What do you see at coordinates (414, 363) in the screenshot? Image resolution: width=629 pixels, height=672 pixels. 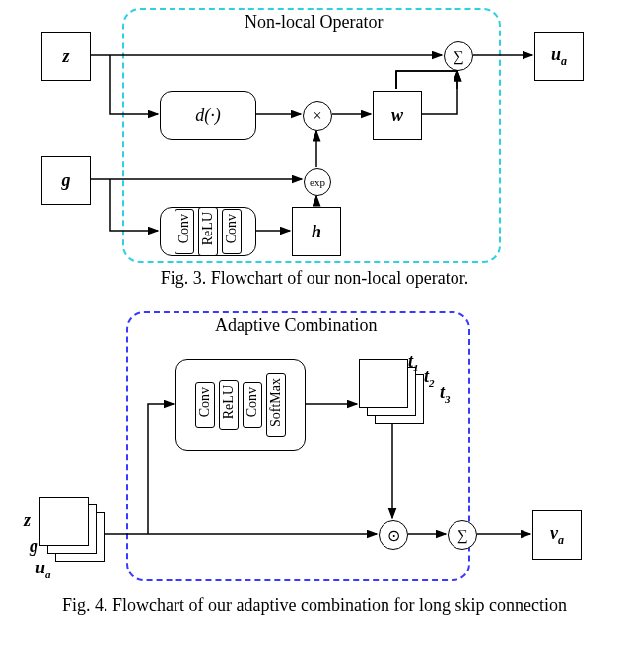 I see `fig4-t1-wrap: t1` at bounding box center [414, 363].